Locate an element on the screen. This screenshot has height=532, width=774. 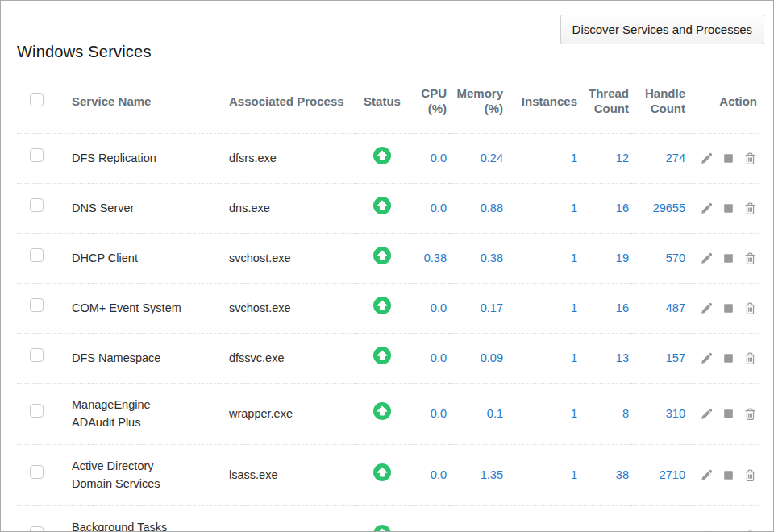
discover-services-button: Discover Services and Processes is located at coordinates (663, 29).